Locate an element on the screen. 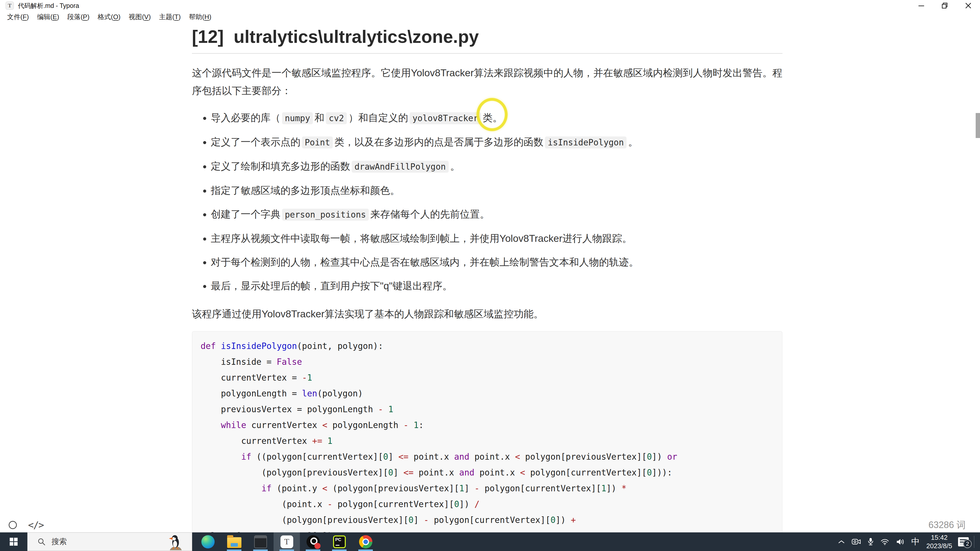 Image resolution: width=980 pixels, height=551 pixels. menu-item-f: 文件(F) is located at coordinates (18, 17).